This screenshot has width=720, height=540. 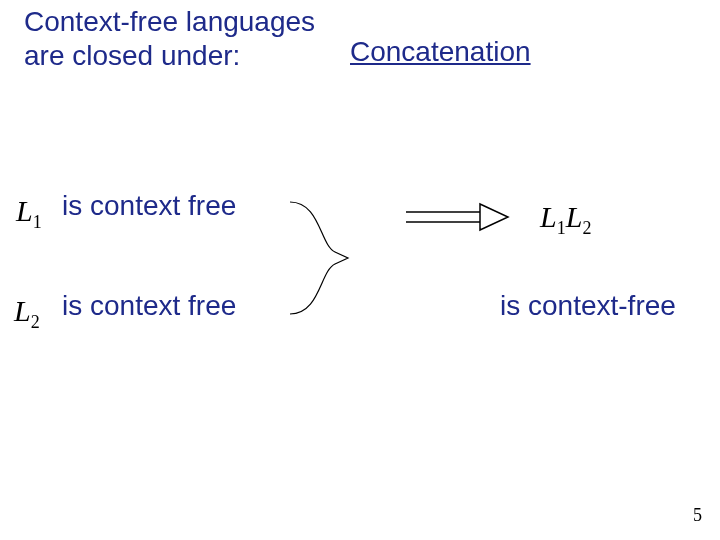 I want to click on implies-arrow-icon, so click(x=460, y=218).